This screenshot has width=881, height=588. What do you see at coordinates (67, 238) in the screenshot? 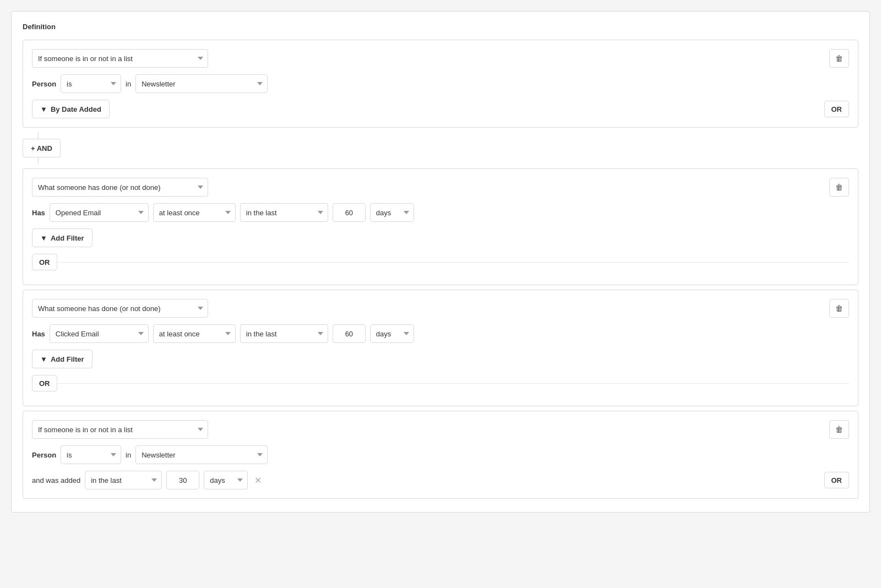
I see `block2-add-filter-label: Add Filter` at bounding box center [67, 238].